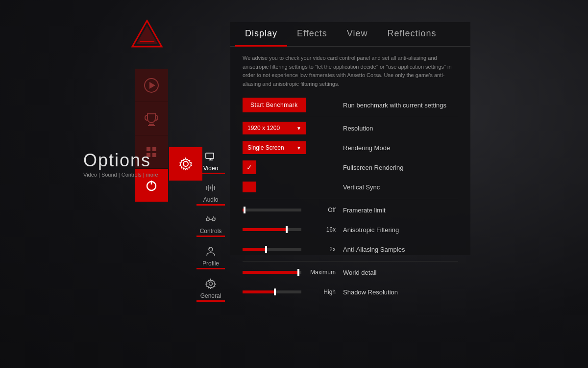  I want to click on nav-controls-bar, so click(211, 237).